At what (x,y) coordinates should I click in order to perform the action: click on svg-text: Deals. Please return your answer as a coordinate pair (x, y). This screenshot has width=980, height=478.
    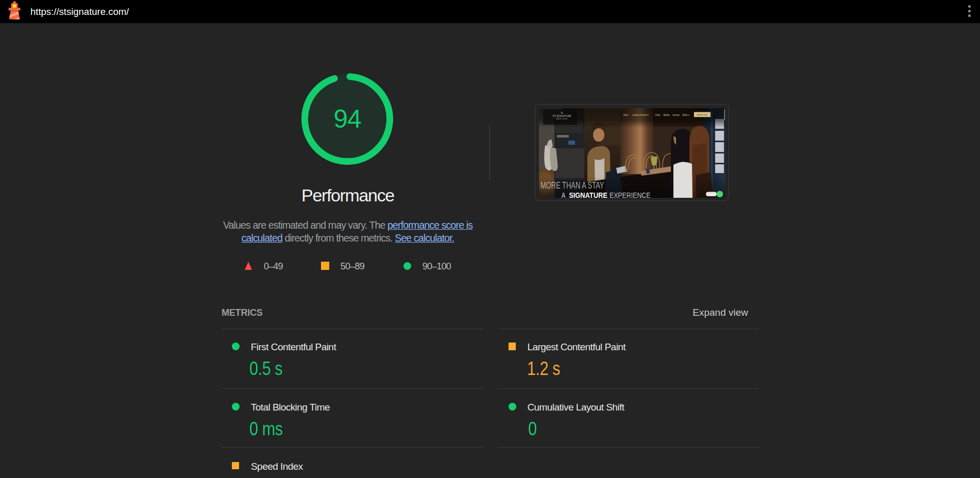
    Looking at the image, I should click on (657, 114).